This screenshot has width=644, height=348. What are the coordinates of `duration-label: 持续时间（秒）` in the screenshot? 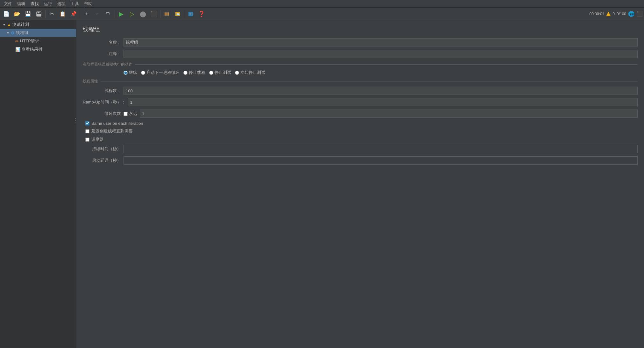 It's located at (102, 149).